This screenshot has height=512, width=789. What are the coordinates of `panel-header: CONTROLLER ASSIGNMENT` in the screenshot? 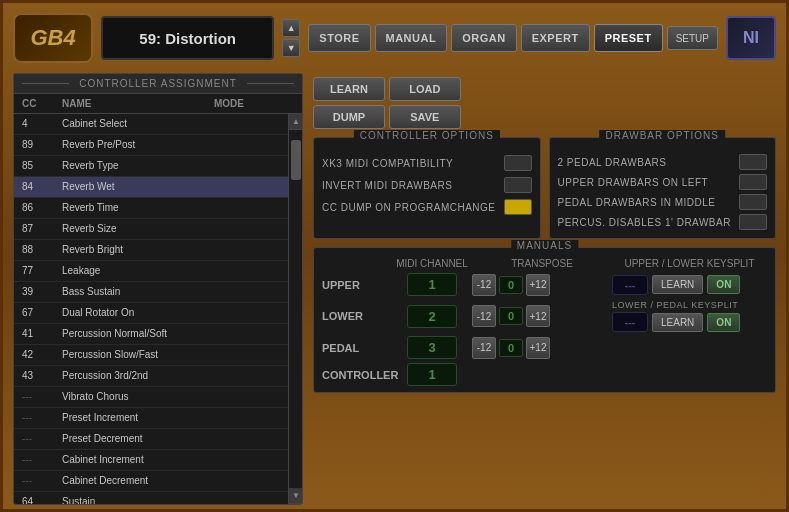 It's located at (158, 84).